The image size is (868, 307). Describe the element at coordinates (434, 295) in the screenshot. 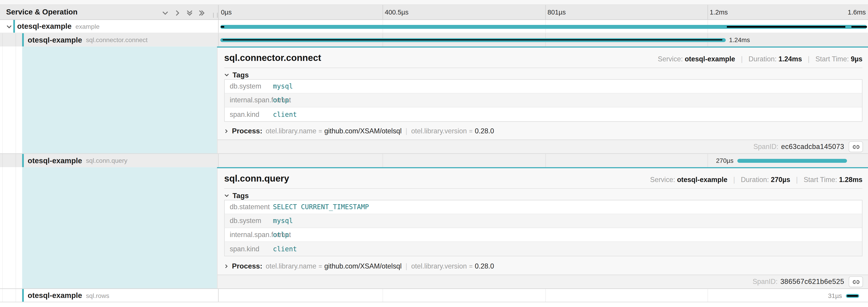

I see `span-row-sql-rows: otesql-example sql.rows 31µs` at that location.